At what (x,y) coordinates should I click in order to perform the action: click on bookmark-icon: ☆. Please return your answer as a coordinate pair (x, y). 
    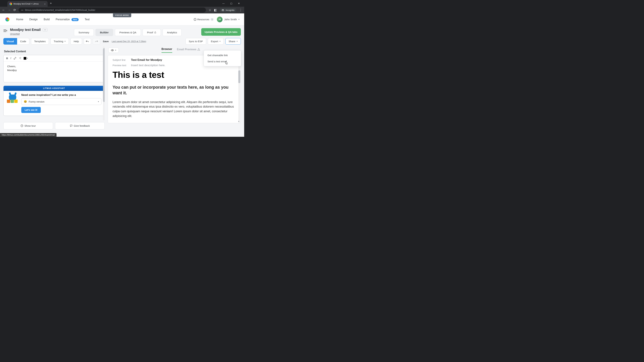
    Looking at the image, I should click on (210, 10).